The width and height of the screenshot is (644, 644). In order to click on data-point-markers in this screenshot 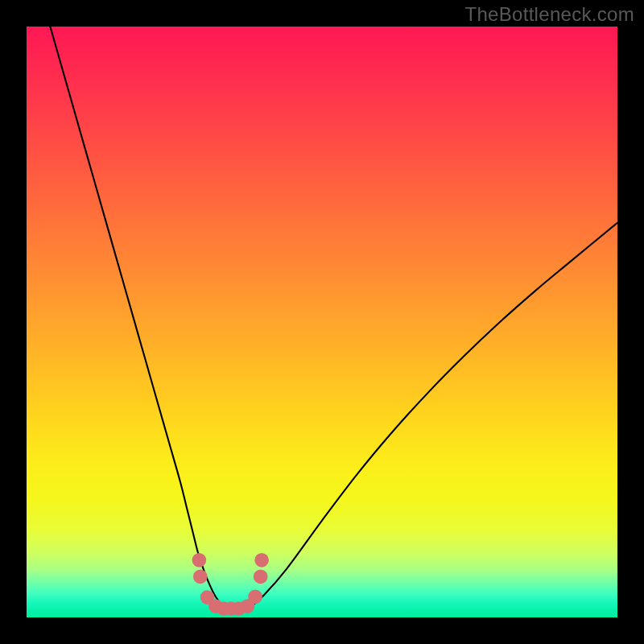, I will do `click(230, 584)`.